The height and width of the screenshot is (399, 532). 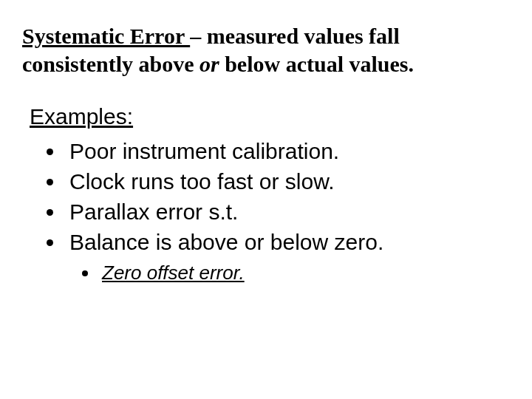 What do you see at coordinates (106, 35) in the screenshot?
I see `title-term: Systematic Error` at bounding box center [106, 35].